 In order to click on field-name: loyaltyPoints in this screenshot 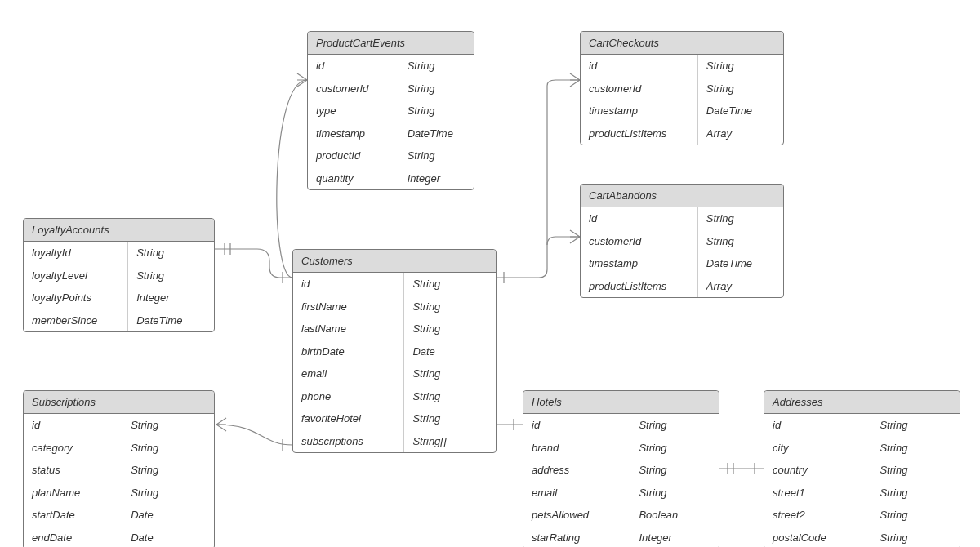, I will do `click(75, 298)`.